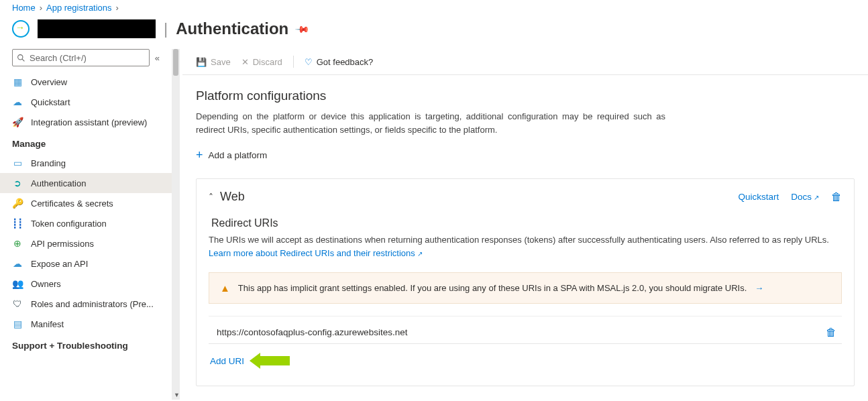 The width and height of the screenshot is (868, 401). I want to click on sidebar-item-expose-api: ☁ Expose an API, so click(86, 264).